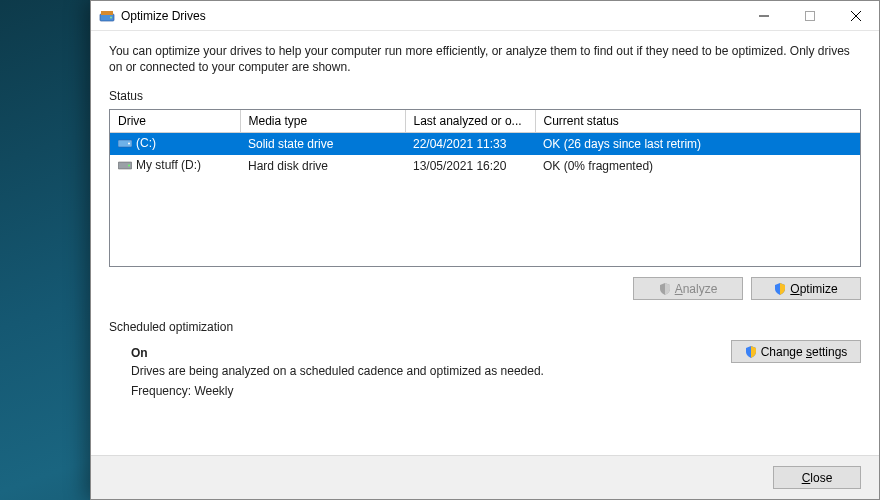  Describe the element at coordinates (485, 96) in the screenshot. I see `status-label: Status` at that location.